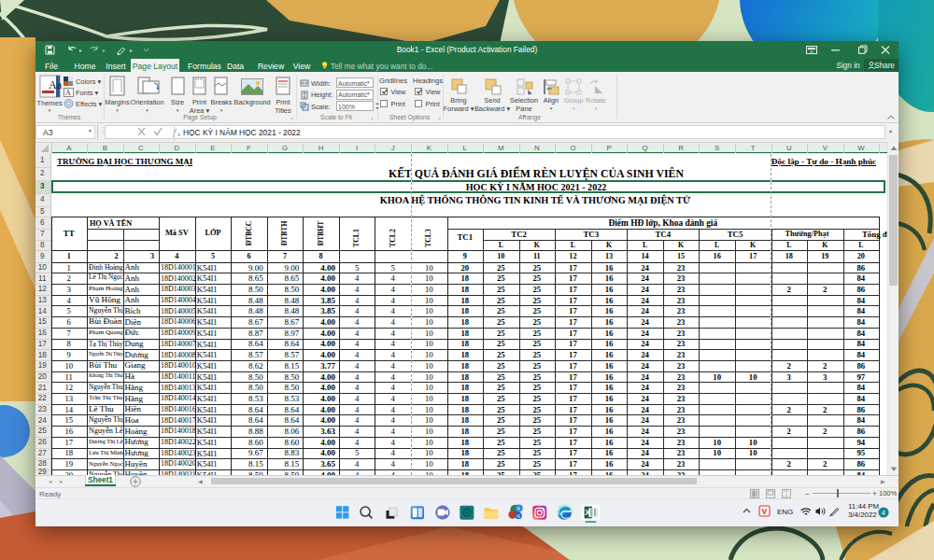  I want to click on svg-text: A, so click(68, 93).